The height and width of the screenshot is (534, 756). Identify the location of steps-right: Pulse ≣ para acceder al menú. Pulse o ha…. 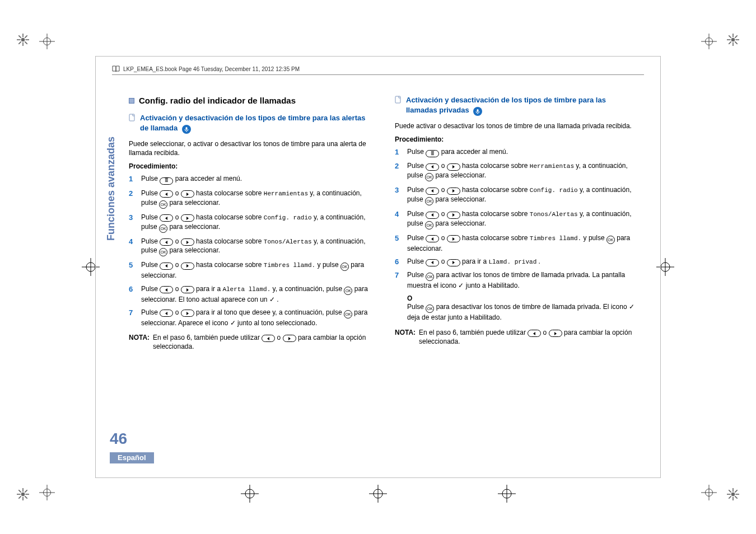
(516, 218).